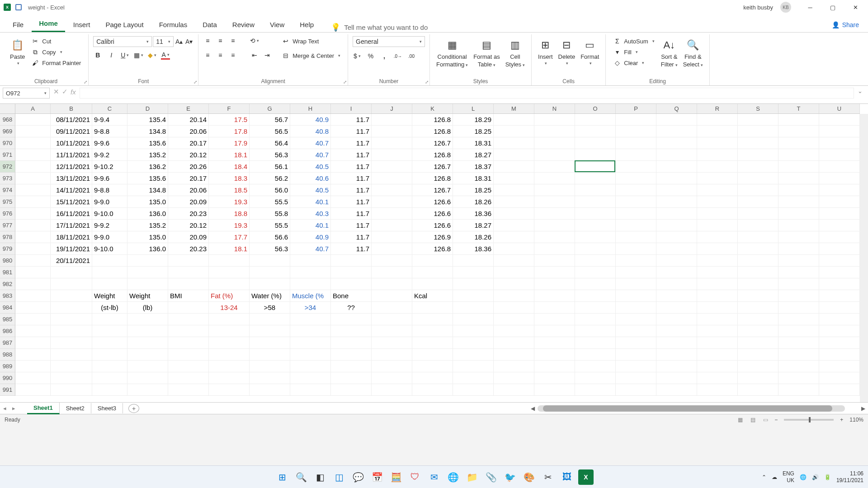 The width and height of the screenshot is (868, 488). What do you see at coordinates (163, 42) in the screenshot?
I see `font-size-select: 11▾` at bounding box center [163, 42].